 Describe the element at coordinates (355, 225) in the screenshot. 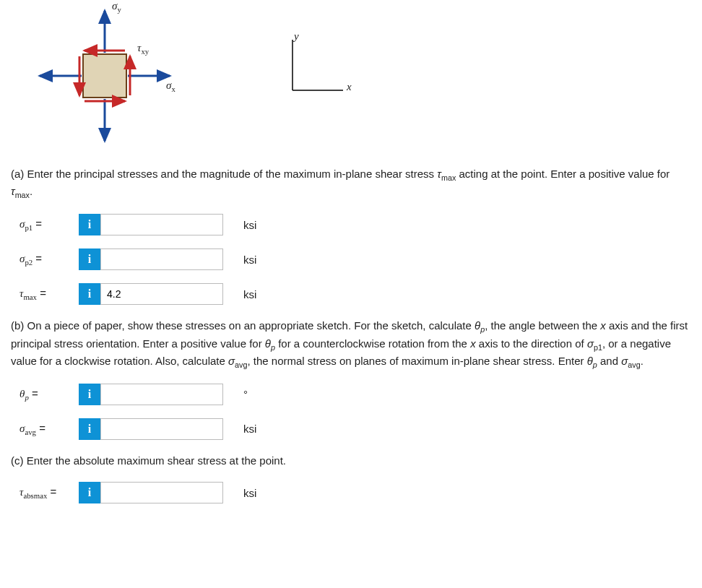

I see `sigma-p1-row: σp1 = i ksi` at that location.